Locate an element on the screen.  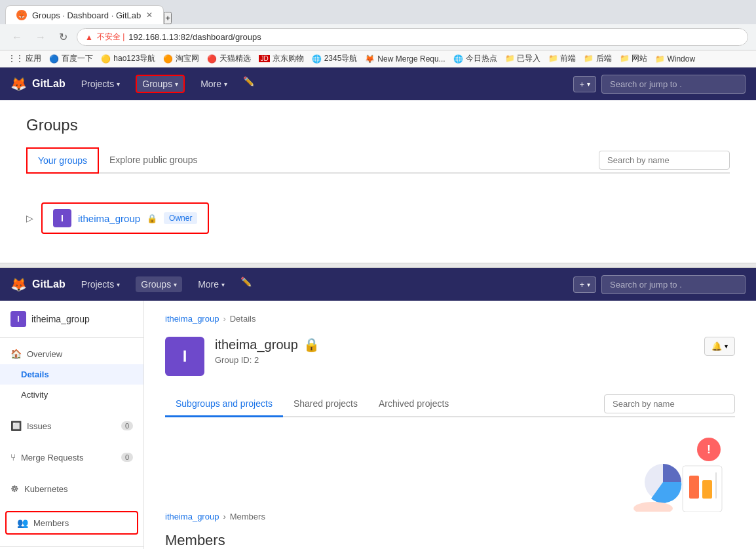
bookmark-hotspot: 🌐 今日热点 is located at coordinates (476, 59).